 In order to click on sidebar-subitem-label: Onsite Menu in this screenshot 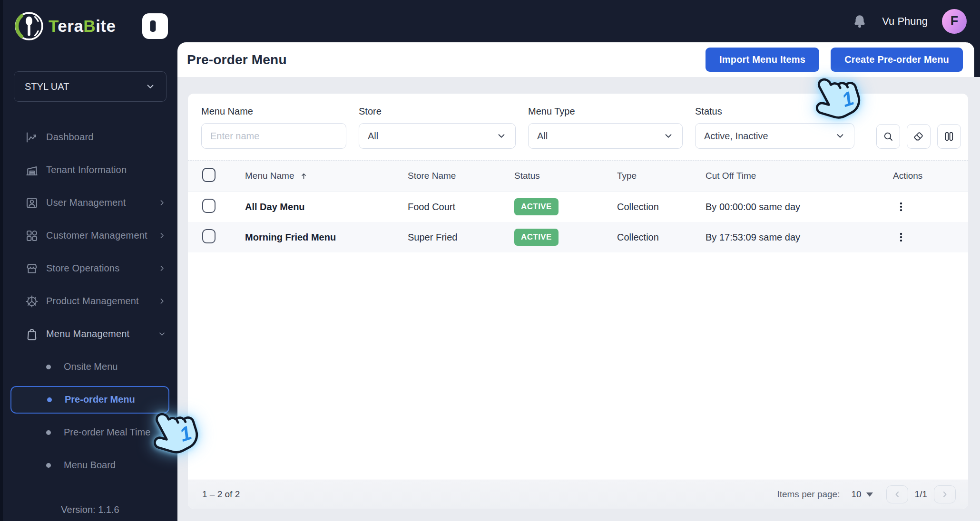, I will do `click(90, 367)`.